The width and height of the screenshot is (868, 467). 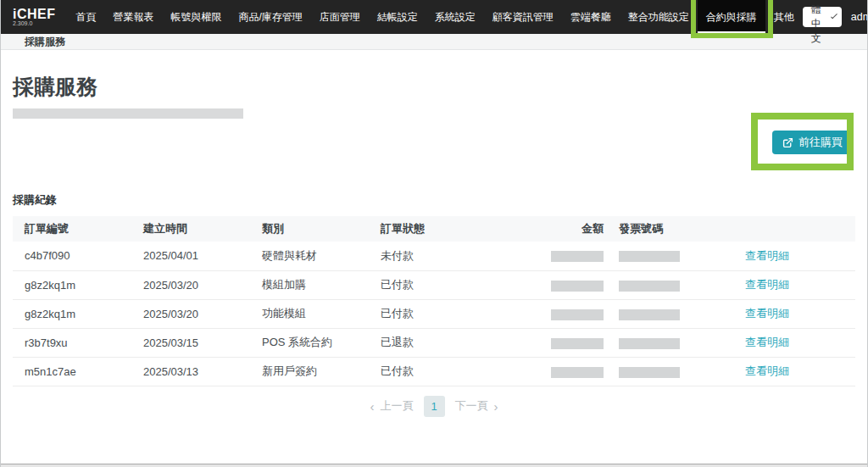 I want to click on nav-item-store-management: 店面管理, so click(x=340, y=17).